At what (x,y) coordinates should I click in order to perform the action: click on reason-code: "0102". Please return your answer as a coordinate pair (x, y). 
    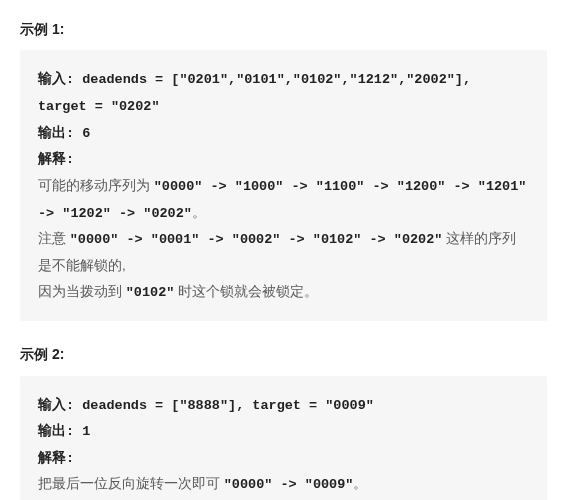
    Looking at the image, I should click on (150, 292).